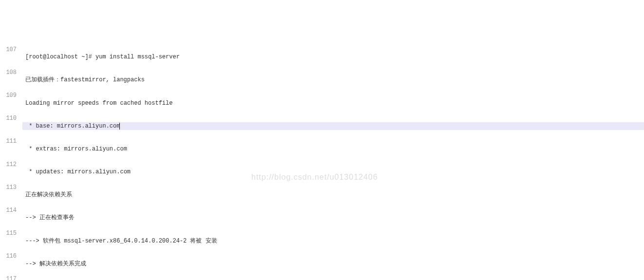 The image size is (644, 280). What do you see at coordinates (333, 195) in the screenshot?
I see `code-line: 正在解决依赖关系` at bounding box center [333, 195].